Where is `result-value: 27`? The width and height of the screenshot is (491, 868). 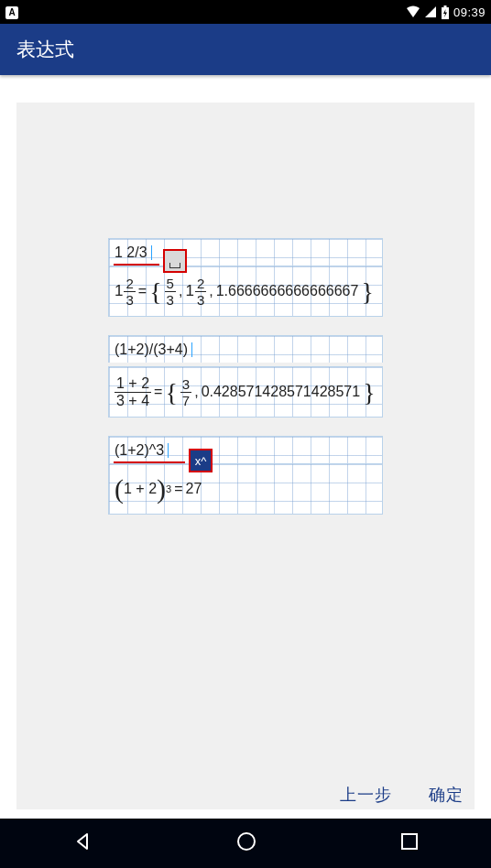 result-value: 27 is located at coordinates (194, 489).